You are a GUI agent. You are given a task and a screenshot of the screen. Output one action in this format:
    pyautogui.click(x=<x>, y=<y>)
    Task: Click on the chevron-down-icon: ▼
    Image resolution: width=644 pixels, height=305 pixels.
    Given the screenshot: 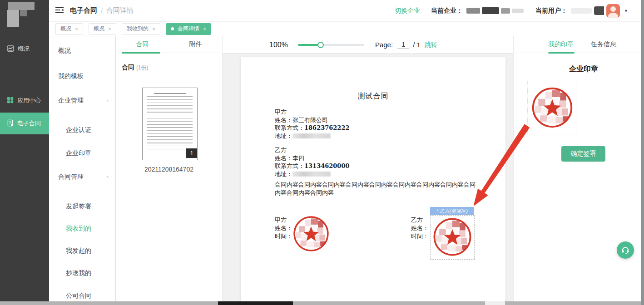 What is the action you would take?
    pyautogui.click(x=626, y=11)
    